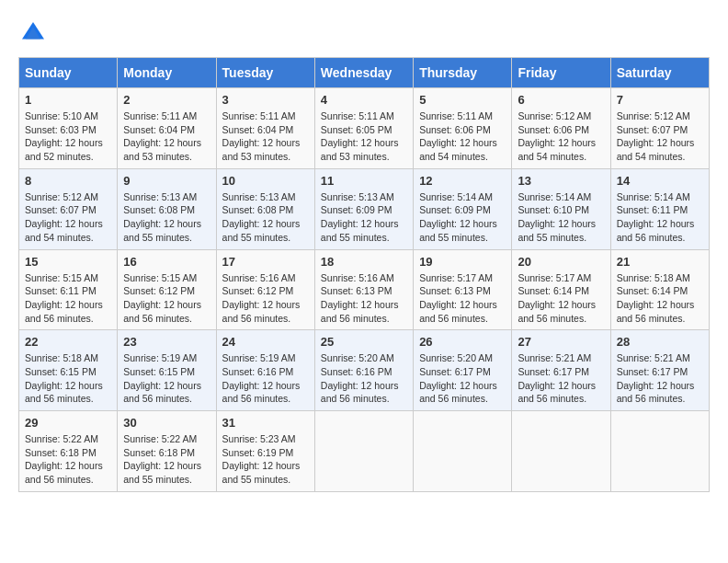 This screenshot has height=563, width=728. I want to click on day-number: 31, so click(266, 423).